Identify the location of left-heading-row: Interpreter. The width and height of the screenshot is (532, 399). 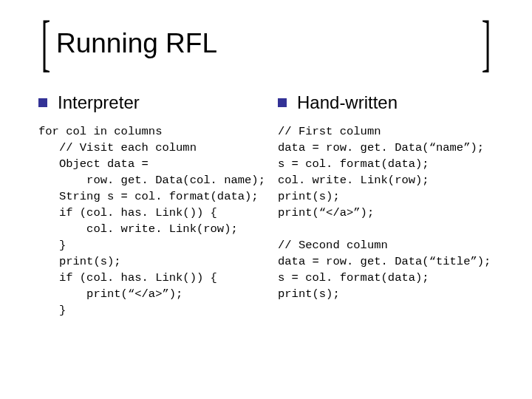
(148, 103).